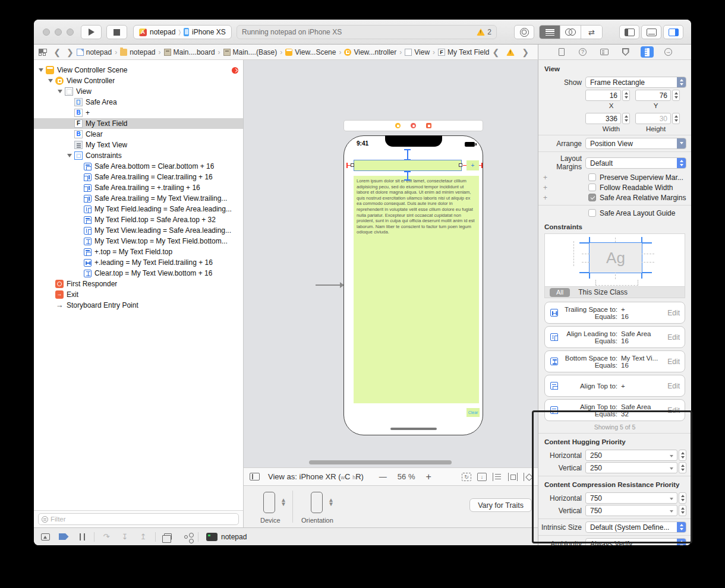 Image resolution: width=725 pixels, height=588 pixels. What do you see at coordinates (528, 477) in the screenshot?
I see `pin-icon` at bounding box center [528, 477].